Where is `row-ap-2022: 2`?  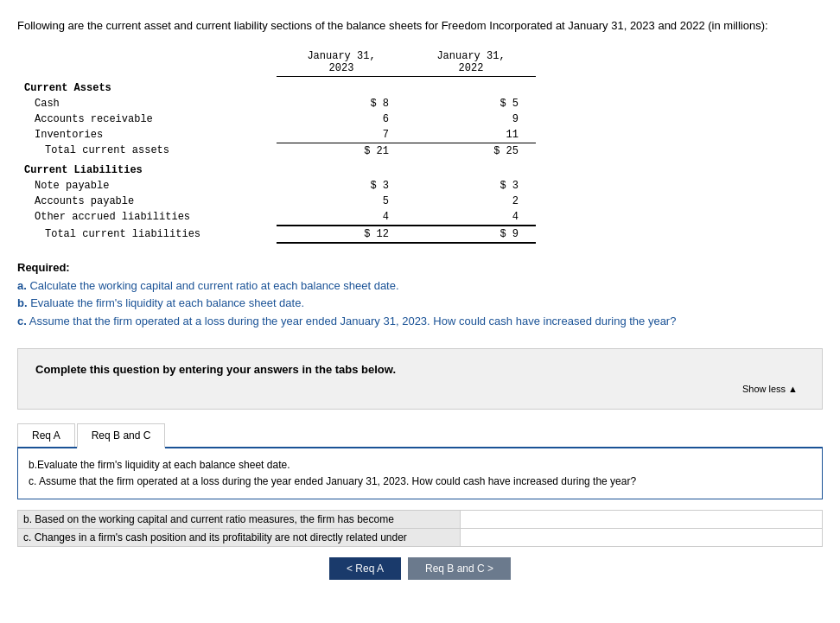 row-ap-2022: 2 is located at coordinates (471, 201).